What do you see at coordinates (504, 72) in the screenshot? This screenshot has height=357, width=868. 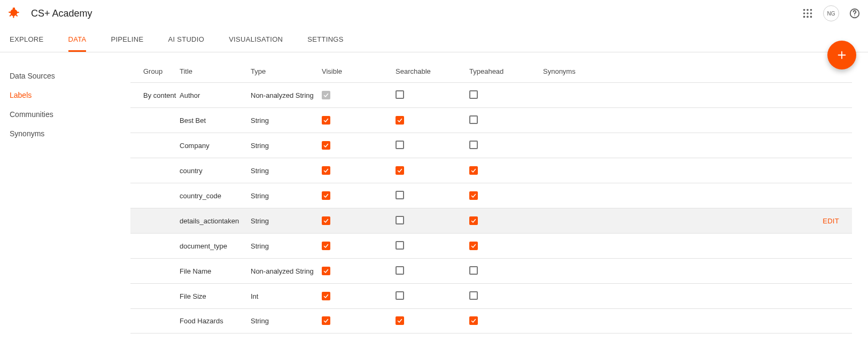 I see `col-typeahead: Typeahead` at bounding box center [504, 72].